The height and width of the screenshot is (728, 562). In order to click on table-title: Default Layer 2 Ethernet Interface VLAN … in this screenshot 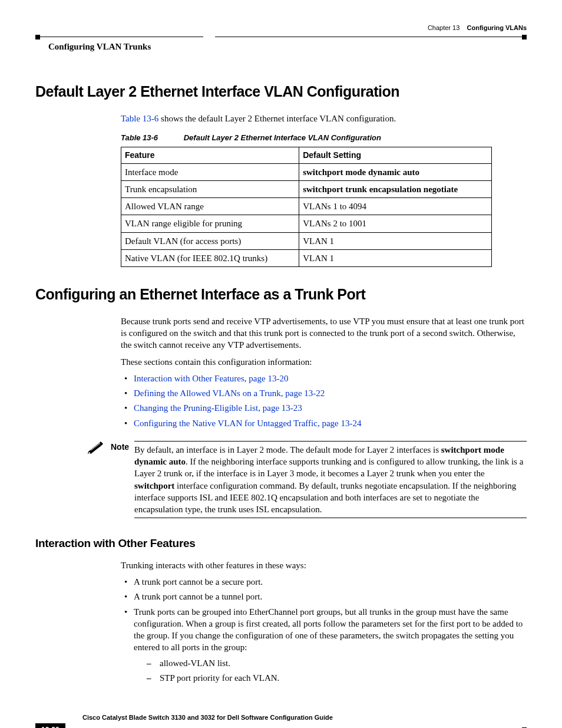, I will do `click(283, 138)`.